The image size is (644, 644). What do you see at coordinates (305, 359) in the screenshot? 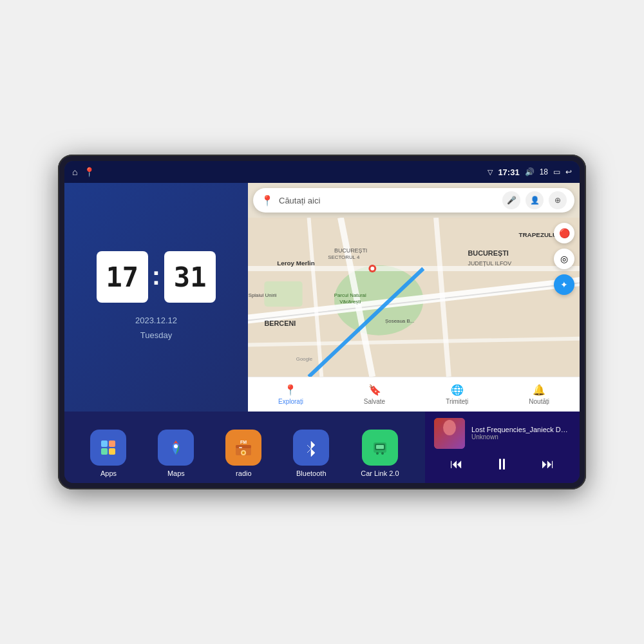
I see `svg-text: Google` at bounding box center [305, 359].